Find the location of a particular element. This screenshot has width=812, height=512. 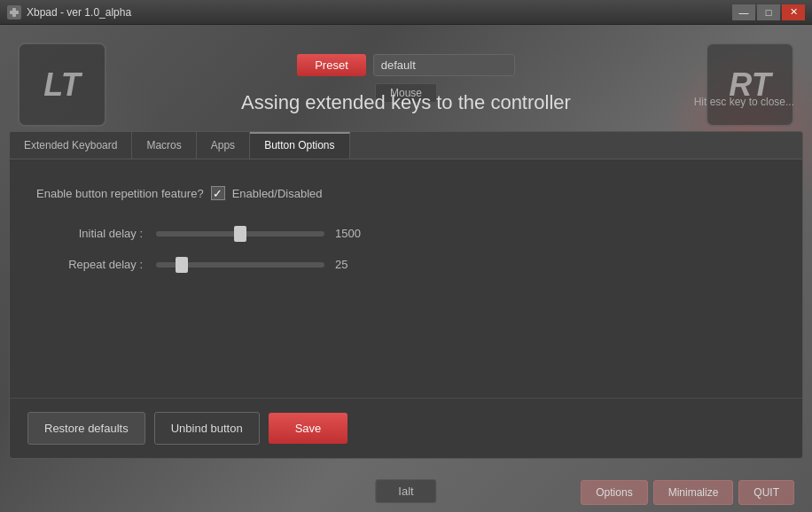

footer-center: Ialt is located at coordinates (406, 491).